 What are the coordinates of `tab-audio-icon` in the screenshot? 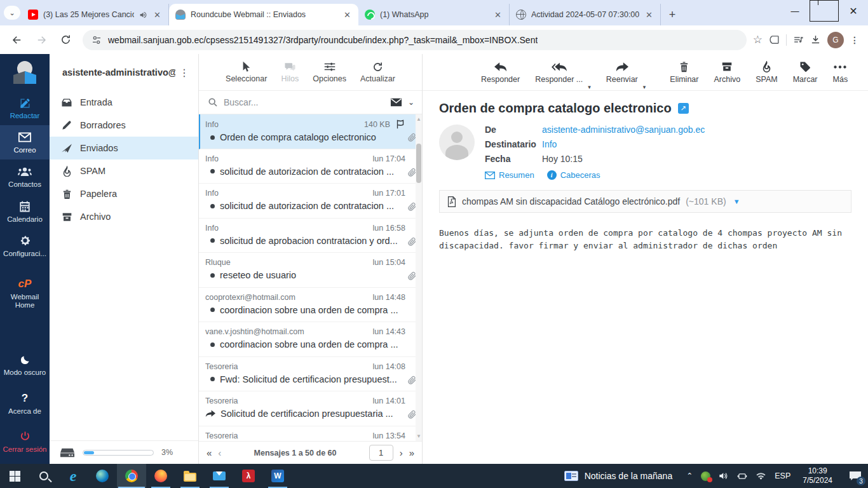 It's located at (144, 15).